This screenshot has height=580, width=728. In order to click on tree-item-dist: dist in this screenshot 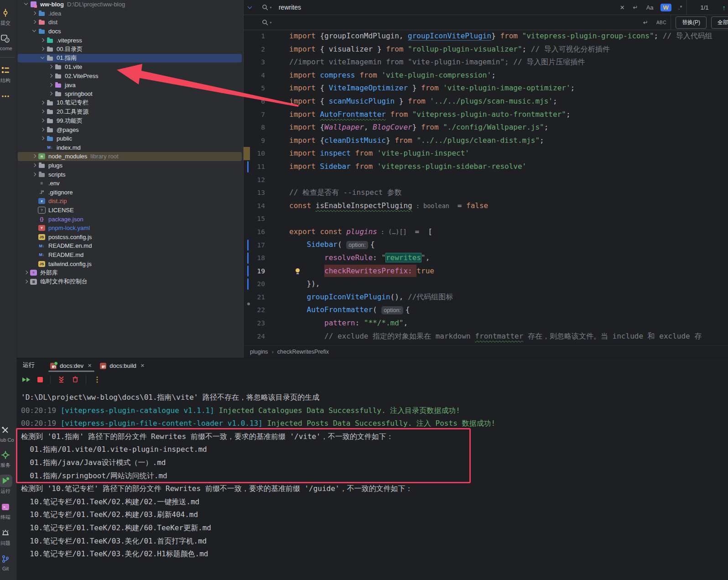, I will do `click(130, 22)`.